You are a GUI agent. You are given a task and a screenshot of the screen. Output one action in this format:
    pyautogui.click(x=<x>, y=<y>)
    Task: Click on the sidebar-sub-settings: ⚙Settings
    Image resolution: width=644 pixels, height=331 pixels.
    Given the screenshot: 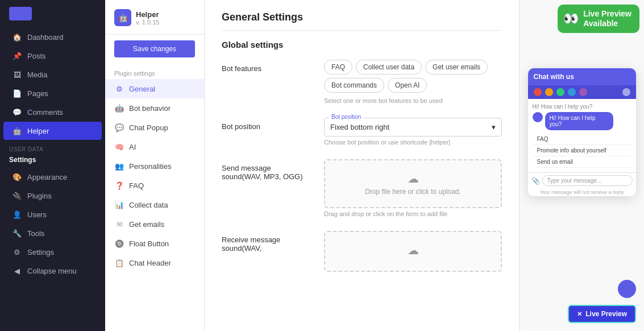 What is the action you would take?
    pyautogui.click(x=52, y=252)
    